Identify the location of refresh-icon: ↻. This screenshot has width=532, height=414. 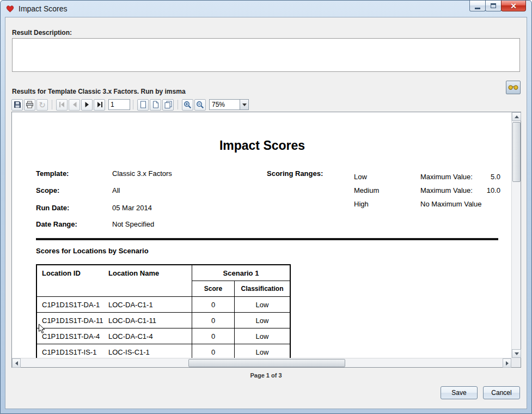
(42, 105).